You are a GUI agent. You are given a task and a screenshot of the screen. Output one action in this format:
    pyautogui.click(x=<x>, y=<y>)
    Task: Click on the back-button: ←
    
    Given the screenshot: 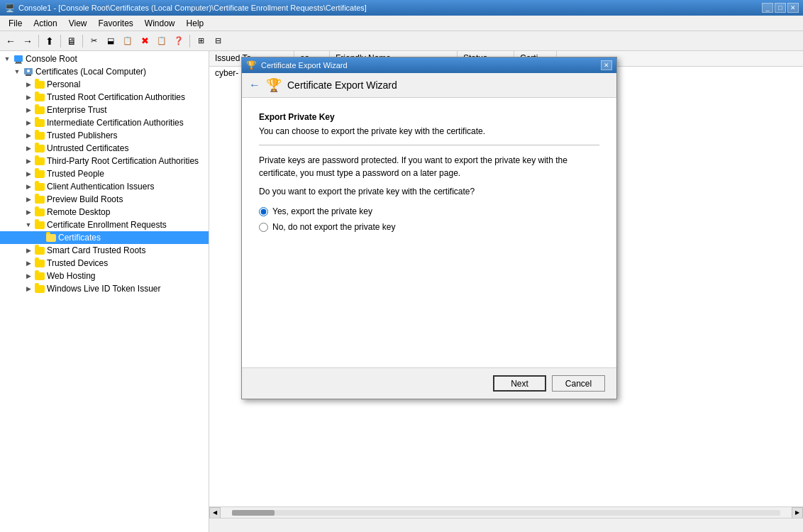 What is the action you would take?
    pyautogui.click(x=11, y=41)
    